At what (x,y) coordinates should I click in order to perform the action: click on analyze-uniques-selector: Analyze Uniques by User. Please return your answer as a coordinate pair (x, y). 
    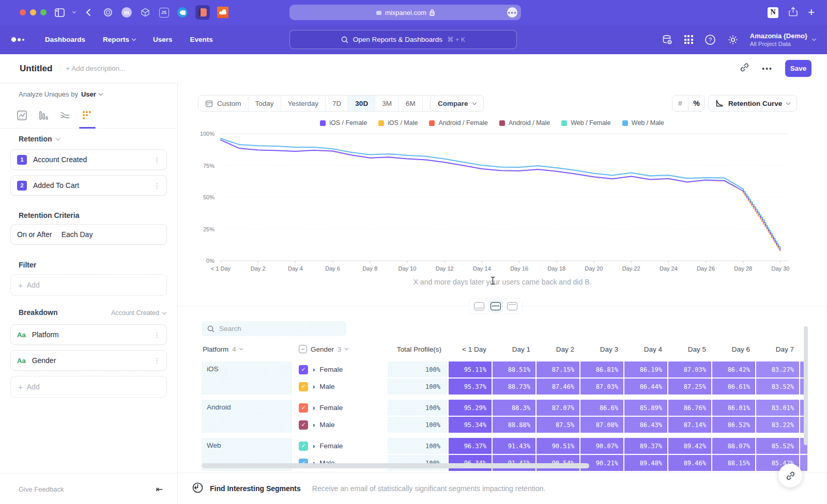
    Looking at the image, I should click on (60, 94).